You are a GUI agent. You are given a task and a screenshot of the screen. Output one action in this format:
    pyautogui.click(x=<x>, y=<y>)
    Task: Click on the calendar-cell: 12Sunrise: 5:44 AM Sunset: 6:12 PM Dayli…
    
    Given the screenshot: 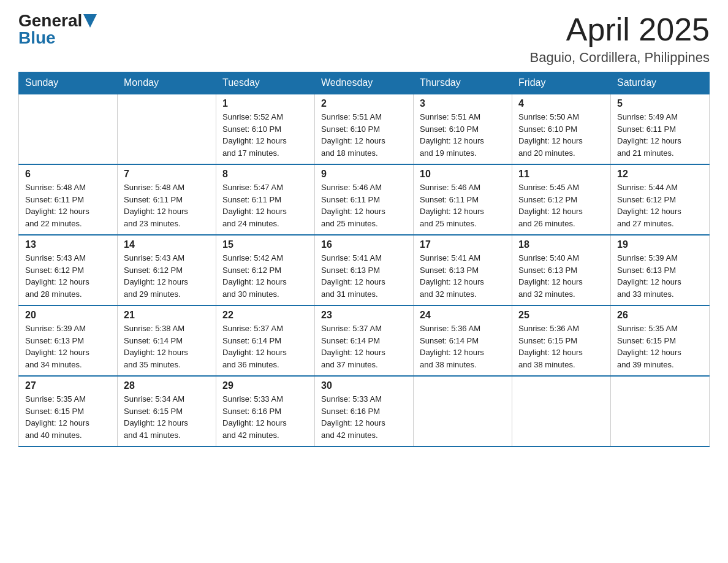 What is the action you would take?
    pyautogui.click(x=661, y=200)
    